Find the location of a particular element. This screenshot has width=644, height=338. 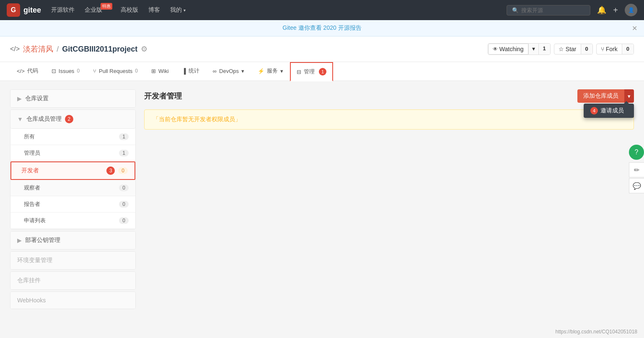

fork-group: ⑂ Fork 0 is located at coordinates (615, 49).